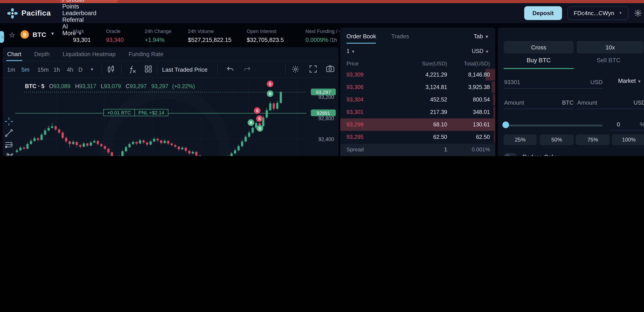 This screenshot has width=644, height=312. I want to click on nav-item-portfolio: Portfolio, so click(80, 1).